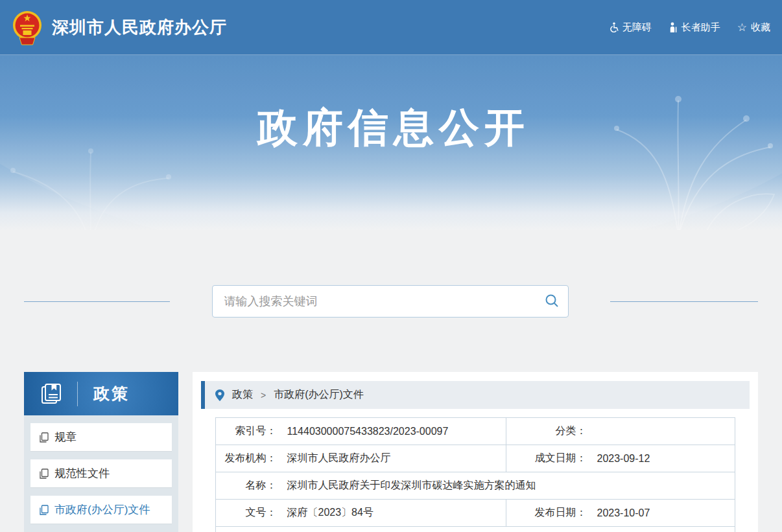 The height and width of the screenshot is (532, 782). Describe the element at coordinates (82, 473) in the screenshot. I see `sidebar-item-label: 规范性文件` at that location.